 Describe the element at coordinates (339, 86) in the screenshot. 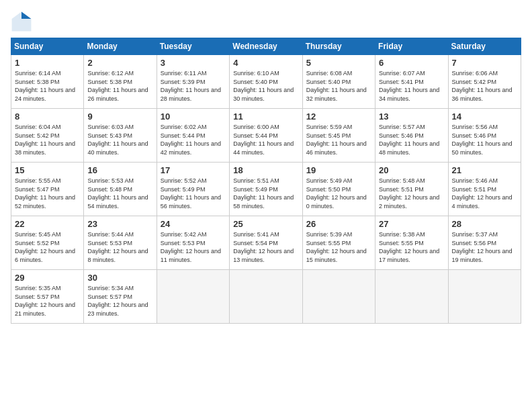

I see `day-info: Sunrise: 6:08 AMSunset: 5:40 PMDaylight:…` at that location.